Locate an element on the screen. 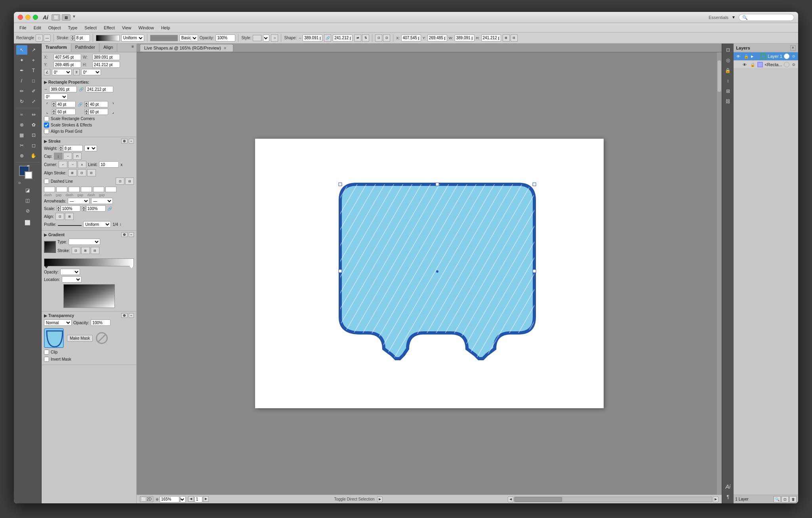 The width and height of the screenshot is (812, 518). scale-start-input is located at coordinates (71, 208).